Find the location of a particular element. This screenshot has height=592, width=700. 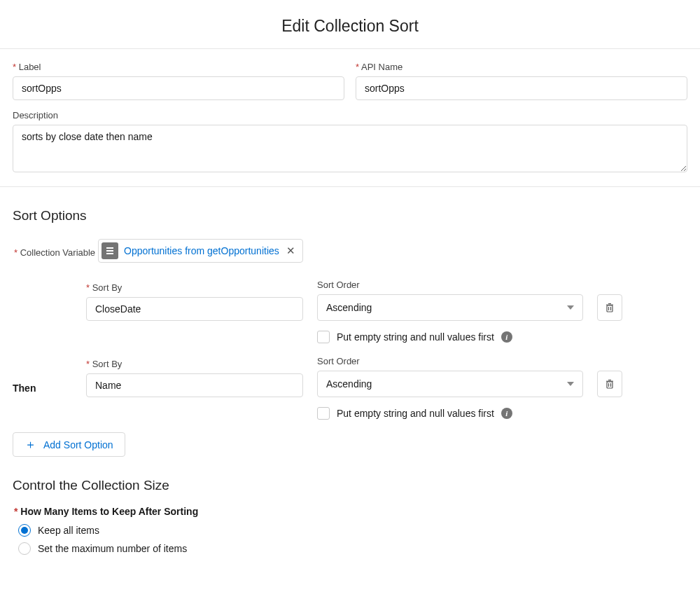

set-max-radio is located at coordinates (24, 549).